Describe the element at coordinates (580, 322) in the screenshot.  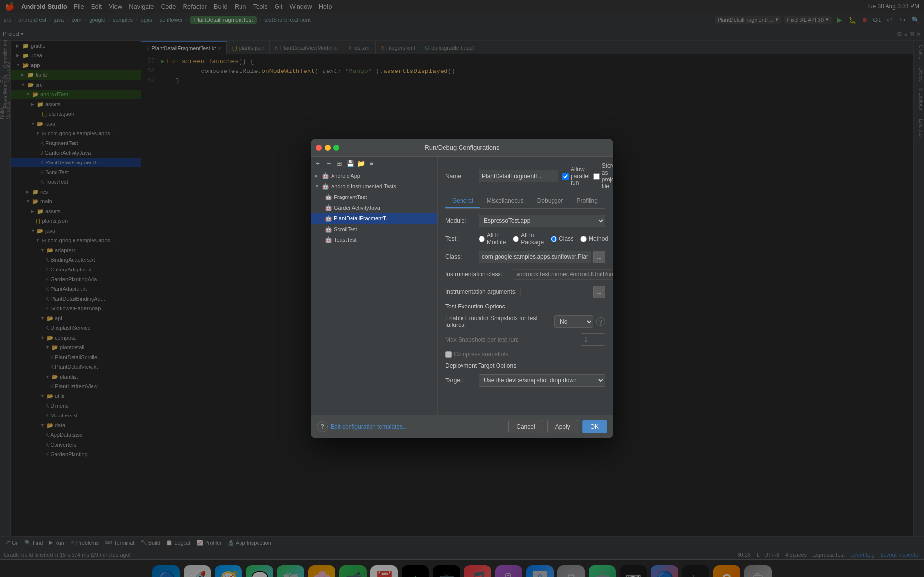
I see `snapshots-control: No Yes ?` at that location.